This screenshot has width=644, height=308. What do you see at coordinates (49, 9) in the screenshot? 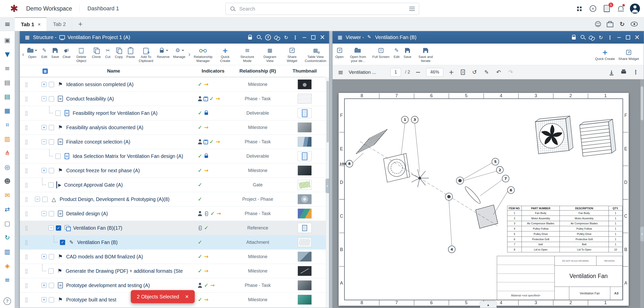
I see `workspace-name: Demo Workspace` at bounding box center [49, 9].